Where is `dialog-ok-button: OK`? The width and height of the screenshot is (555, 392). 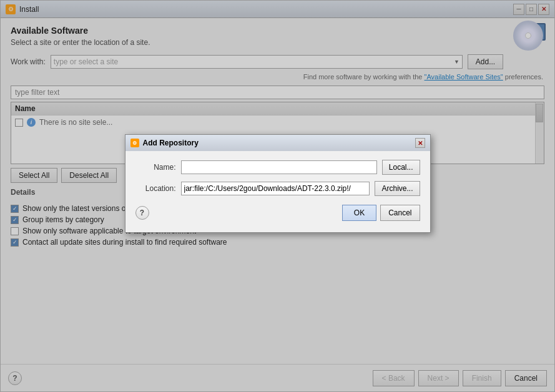 dialog-ok-button: OK is located at coordinates (360, 213).